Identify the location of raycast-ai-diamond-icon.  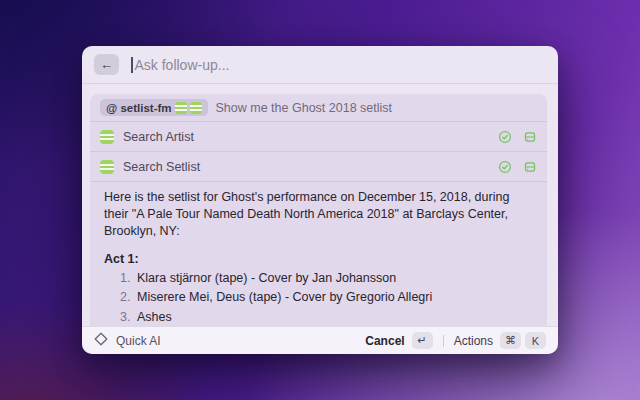
(101, 341).